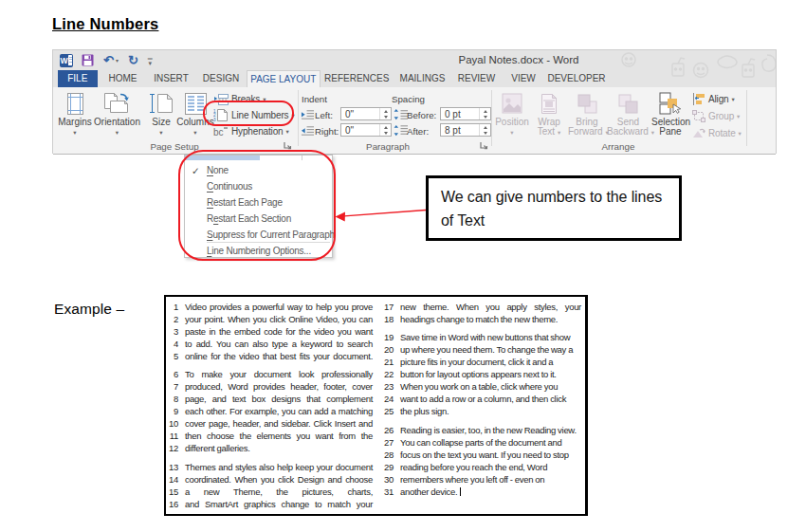 Image resolution: width=806 pixels, height=532 pixels. I want to click on tab-developer: DEVELOPER, so click(577, 79).